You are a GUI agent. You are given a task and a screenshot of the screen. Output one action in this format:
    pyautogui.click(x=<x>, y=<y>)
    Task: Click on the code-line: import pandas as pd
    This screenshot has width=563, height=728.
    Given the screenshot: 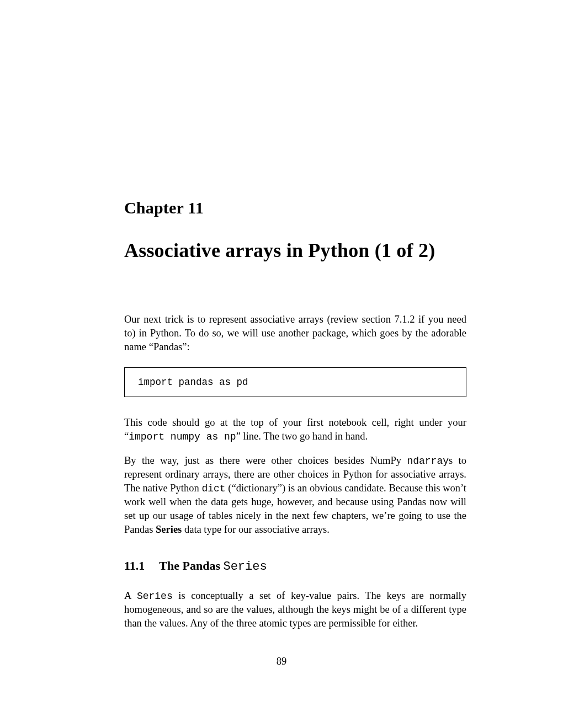 What is the action you would take?
    pyautogui.click(x=193, y=382)
    